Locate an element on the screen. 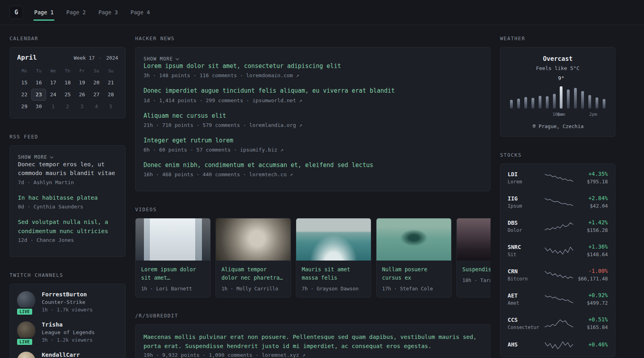 Image resolution: width=644 pixels, height=358 pixels. calendar-day: 23 is located at coordinates (39, 95).